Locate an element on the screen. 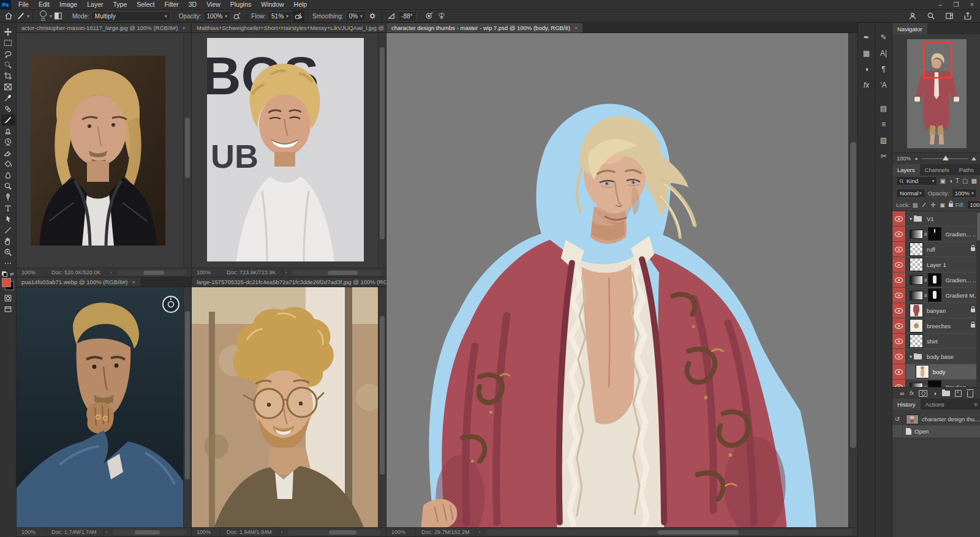 Image resolution: width=980 pixels, height=537 pixels. styles-panel-icon: fx is located at coordinates (867, 85).